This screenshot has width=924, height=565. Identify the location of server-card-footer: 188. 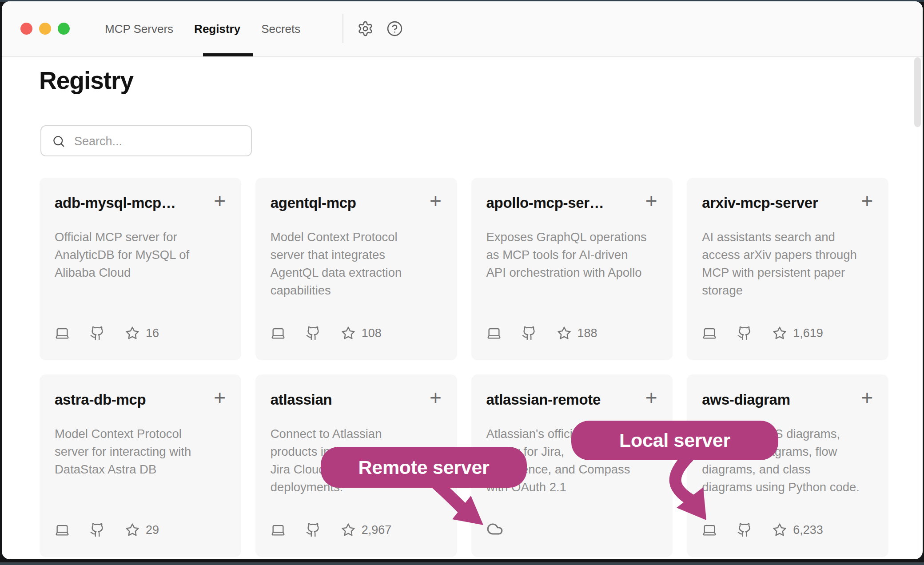
(542, 333).